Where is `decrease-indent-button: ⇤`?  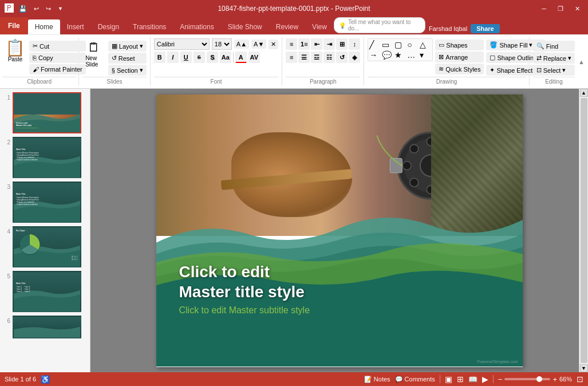
decrease-indent-button: ⇤ is located at coordinates (317, 44).